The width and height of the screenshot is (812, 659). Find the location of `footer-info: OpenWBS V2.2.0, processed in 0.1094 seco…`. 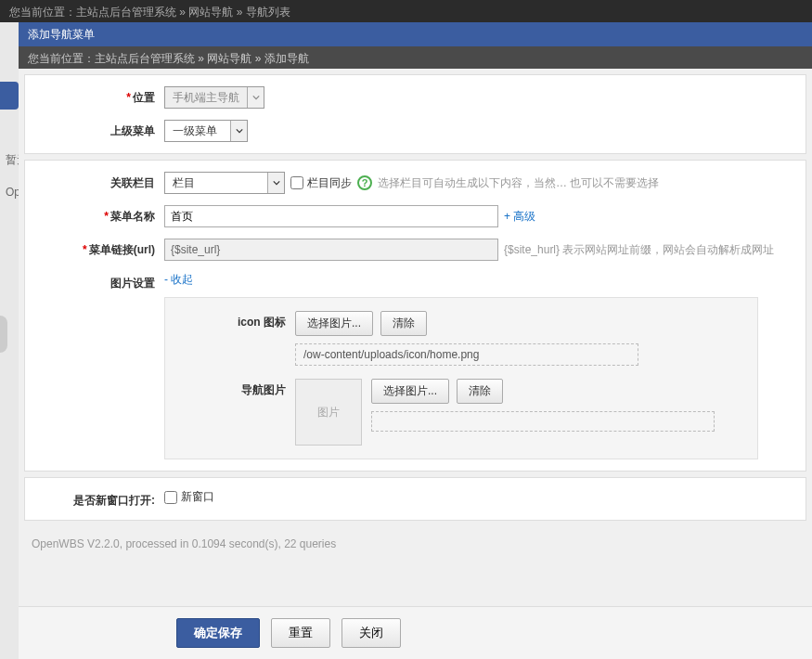

footer-info: OpenWBS V2.2.0, processed in 0.1094 seco… is located at coordinates (416, 544).